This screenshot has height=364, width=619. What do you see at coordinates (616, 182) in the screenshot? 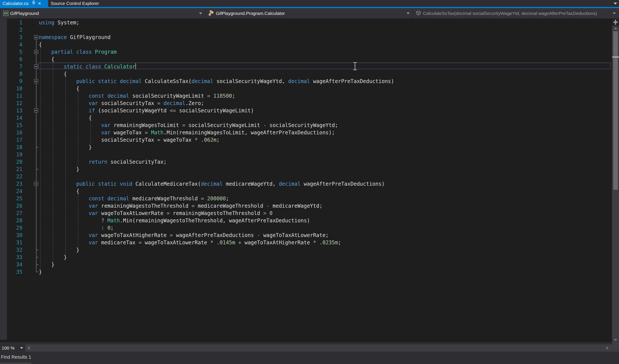
I see `vertical-scrollbar` at bounding box center [616, 182].